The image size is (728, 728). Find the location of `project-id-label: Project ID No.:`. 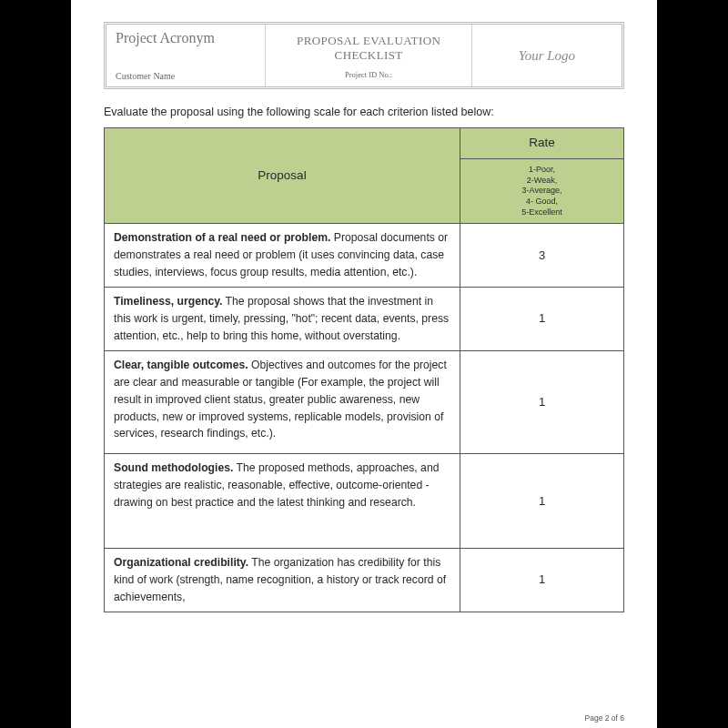

project-id-label: Project ID No.: is located at coordinates (369, 75).